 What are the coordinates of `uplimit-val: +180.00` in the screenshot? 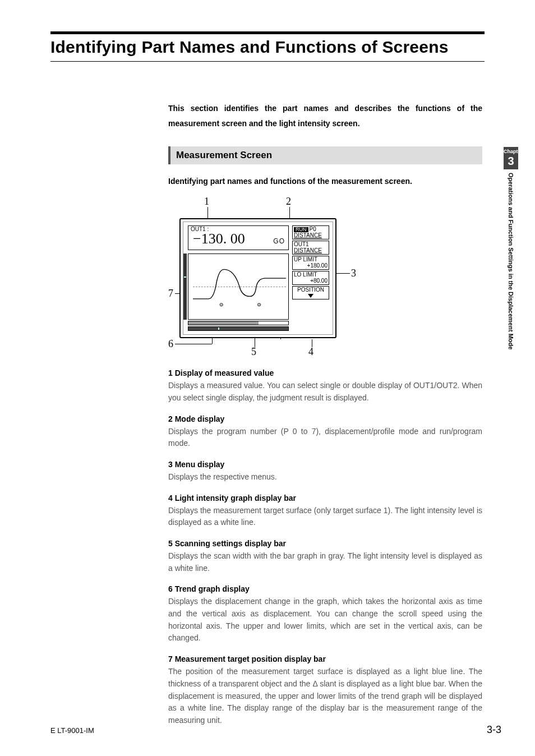 It's located at (311, 266).